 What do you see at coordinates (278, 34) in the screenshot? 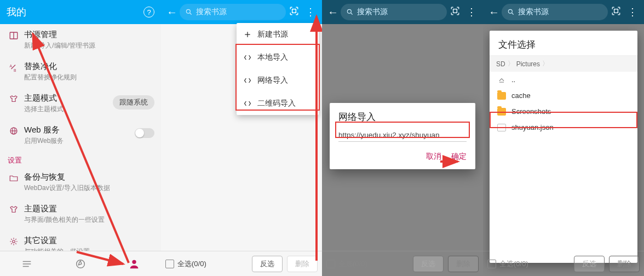
I see `menu-new-source: 新建书源` at bounding box center [278, 34].